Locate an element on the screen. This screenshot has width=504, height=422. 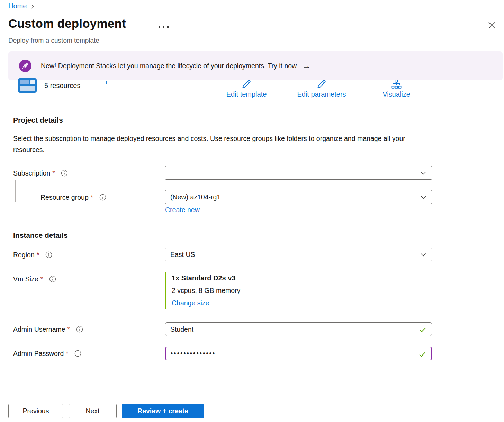
edit-template-label: Edit template is located at coordinates (246, 94).